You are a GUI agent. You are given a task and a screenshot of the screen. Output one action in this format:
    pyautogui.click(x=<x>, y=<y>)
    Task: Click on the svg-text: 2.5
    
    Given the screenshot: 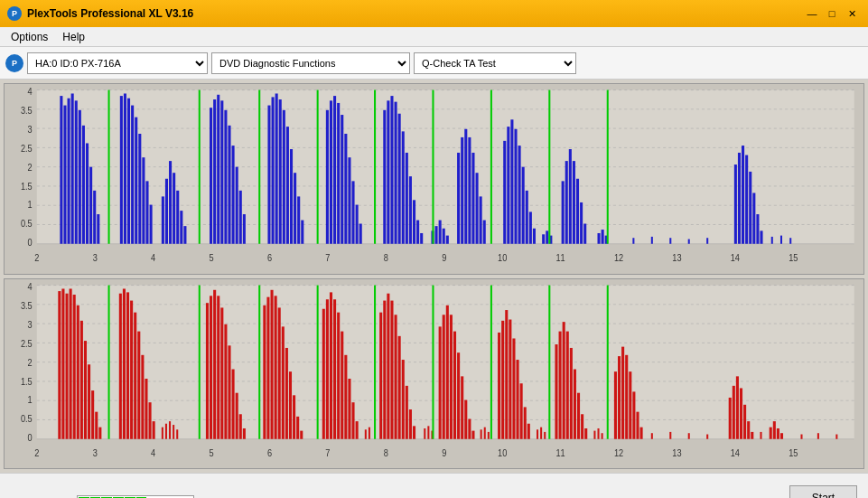 What is the action you would take?
    pyautogui.click(x=27, y=342)
    